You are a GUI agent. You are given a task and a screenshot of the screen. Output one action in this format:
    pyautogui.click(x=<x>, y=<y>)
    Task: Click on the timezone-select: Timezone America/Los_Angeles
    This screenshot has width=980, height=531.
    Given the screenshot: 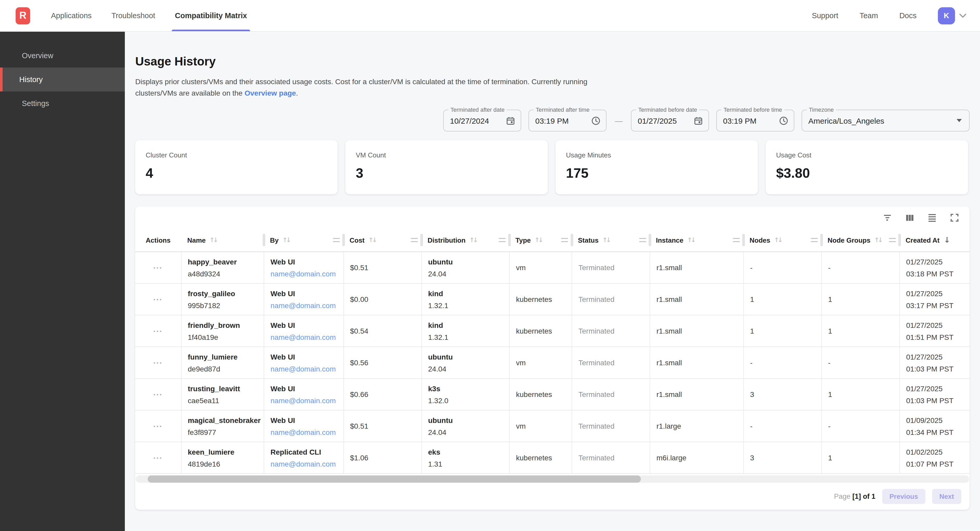 What is the action you would take?
    pyautogui.click(x=886, y=120)
    